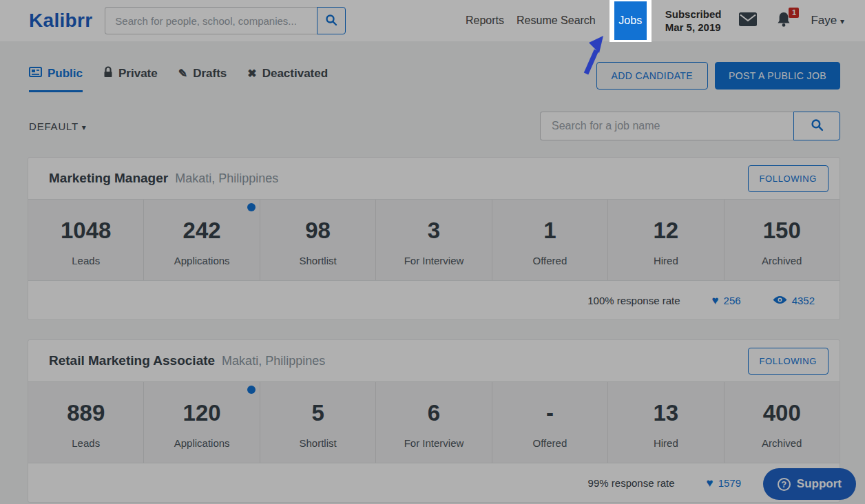 Image resolution: width=865 pixels, height=504 pixels. What do you see at coordinates (778, 76) in the screenshot?
I see `post-public-job-button: POST A PUBLIC JOB` at bounding box center [778, 76].